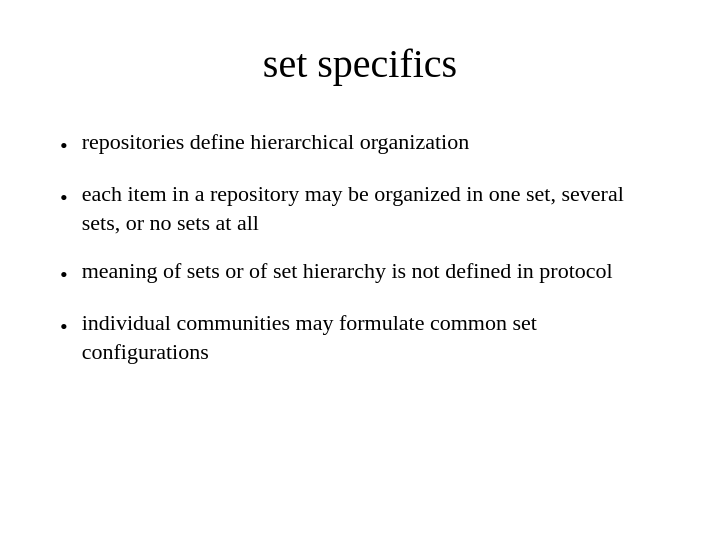 Image resolution: width=720 pixels, height=540 pixels. What do you see at coordinates (371, 338) in the screenshot?
I see `bullet-text-4: individual communities may formulate com…` at bounding box center [371, 338].